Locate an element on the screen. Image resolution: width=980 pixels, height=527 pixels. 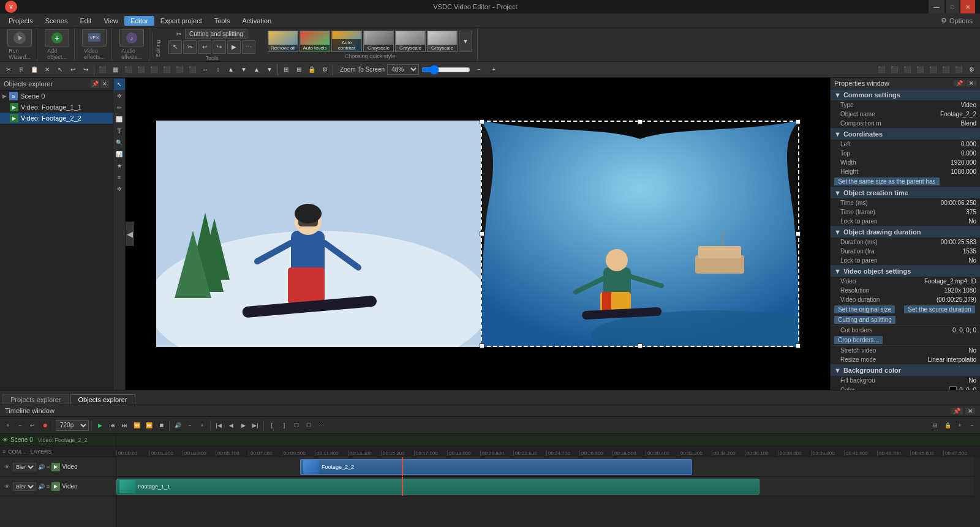
t2-delete-btn: ✕ is located at coordinates (47, 70).